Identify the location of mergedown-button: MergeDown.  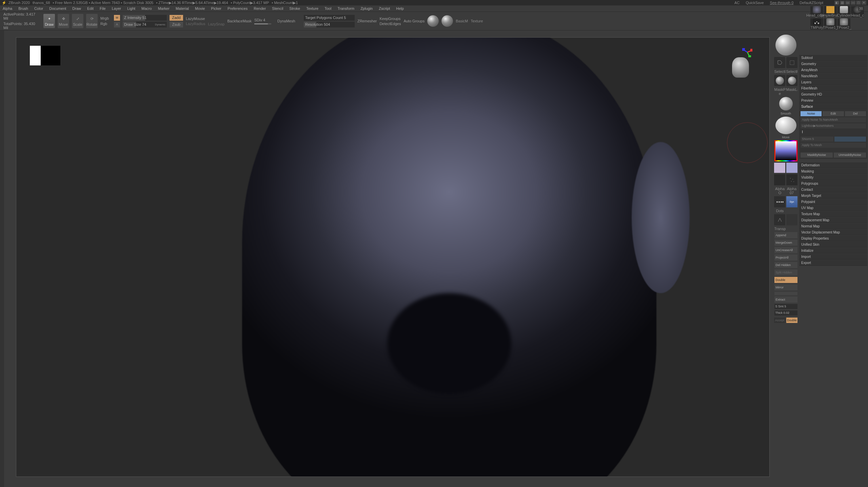
(786, 243).